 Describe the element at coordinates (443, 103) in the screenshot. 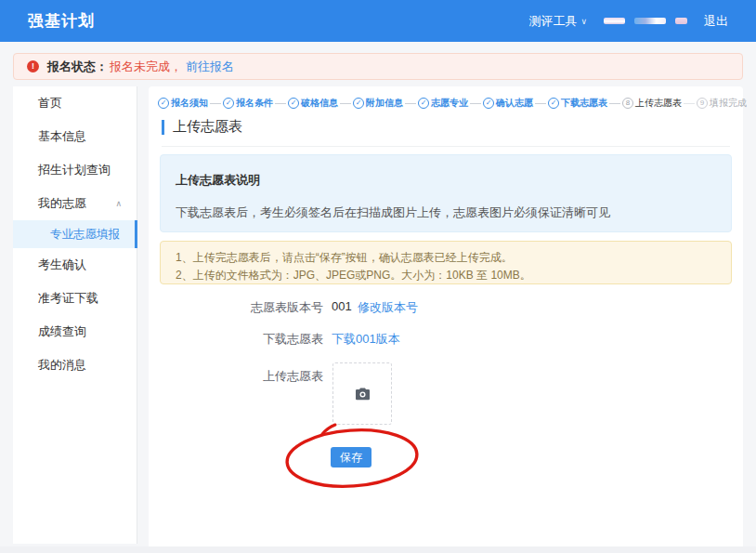

I see `step-preference-major: ✓ 志愿专业` at that location.